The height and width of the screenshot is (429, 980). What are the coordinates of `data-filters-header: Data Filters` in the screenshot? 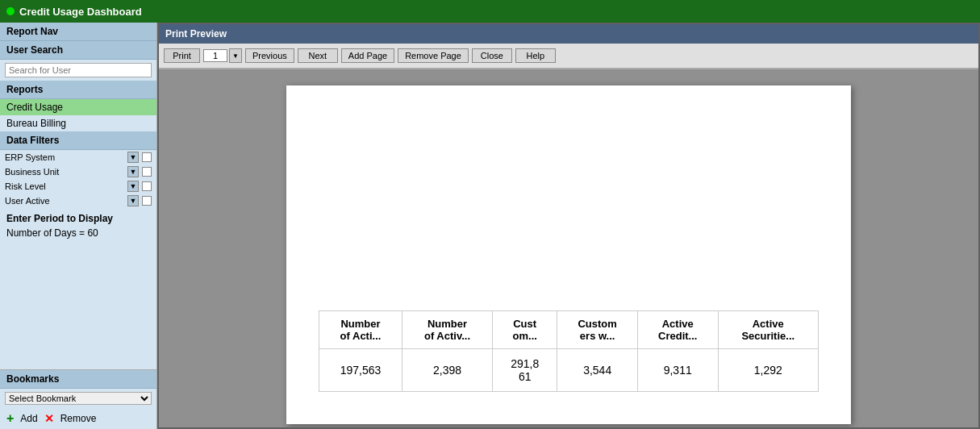 It's located at (78, 140).